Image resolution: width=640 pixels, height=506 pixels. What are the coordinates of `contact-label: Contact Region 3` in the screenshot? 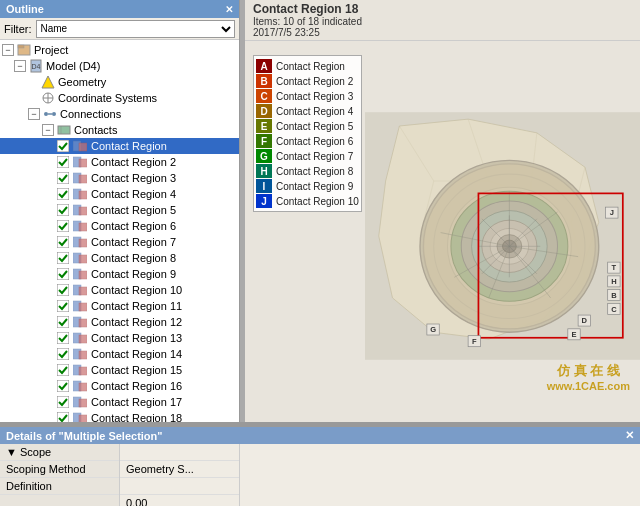 It's located at (134, 178).